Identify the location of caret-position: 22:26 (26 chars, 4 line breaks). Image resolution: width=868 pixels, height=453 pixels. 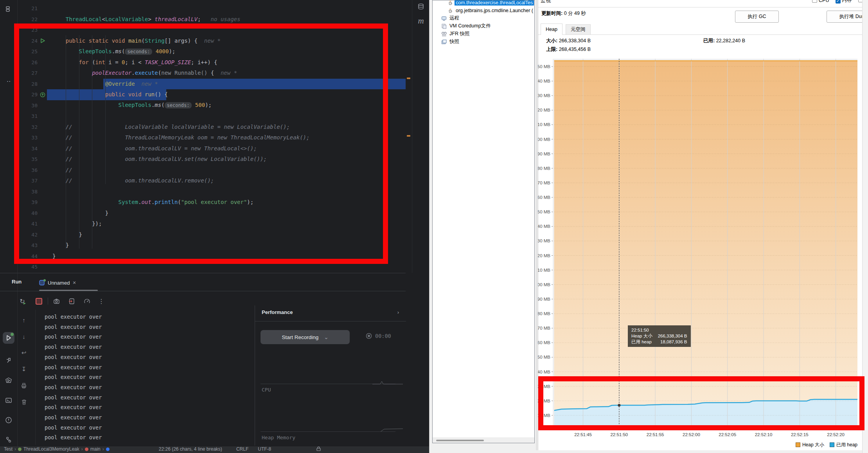
(190, 449).